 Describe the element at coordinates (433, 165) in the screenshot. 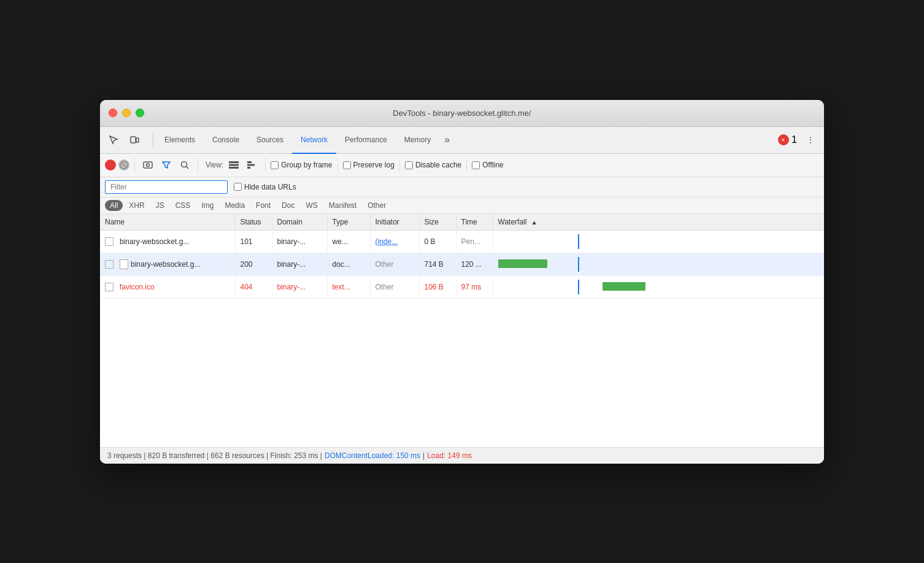

I see `disable-cache-label: Disable cache` at that location.